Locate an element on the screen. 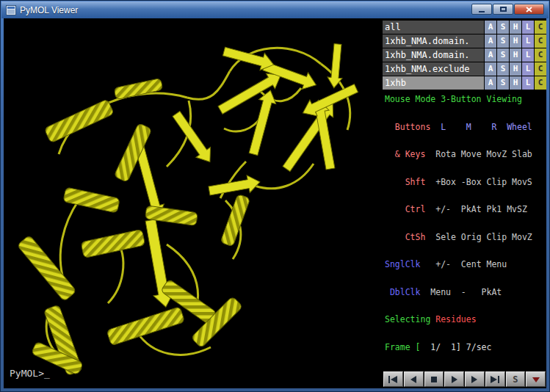 The image size is (550, 392). mouse-line-segment: +/- Cent Menu is located at coordinates (463, 264).